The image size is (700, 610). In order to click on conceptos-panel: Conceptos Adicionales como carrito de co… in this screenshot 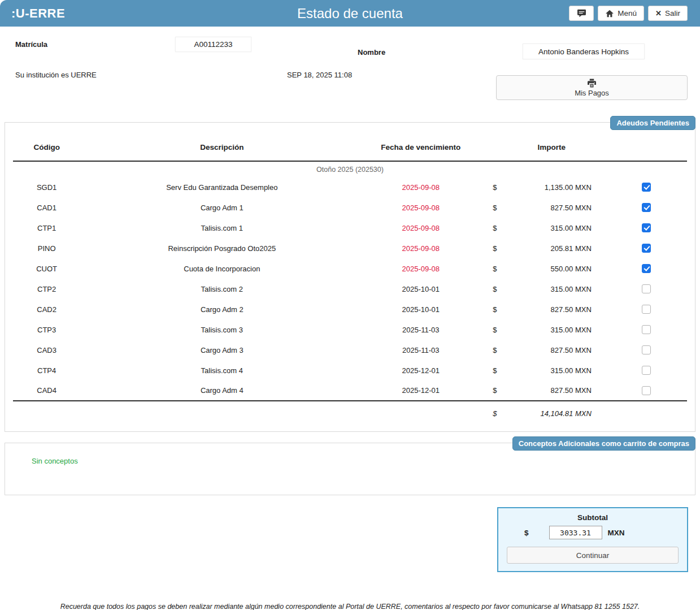, I will do `click(350, 469)`.